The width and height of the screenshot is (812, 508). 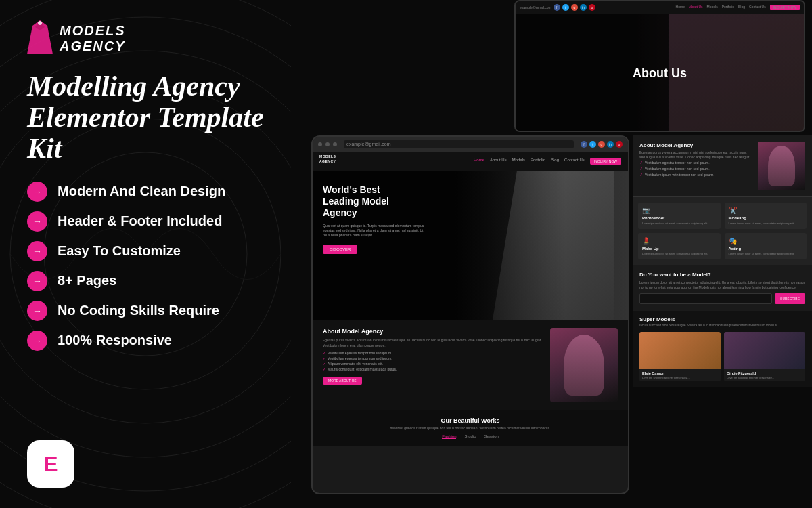 What do you see at coordinates (87, 280) in the screenshot?
I see `feature-label-4: 8+ Pages` at bounding box center [87, 280].